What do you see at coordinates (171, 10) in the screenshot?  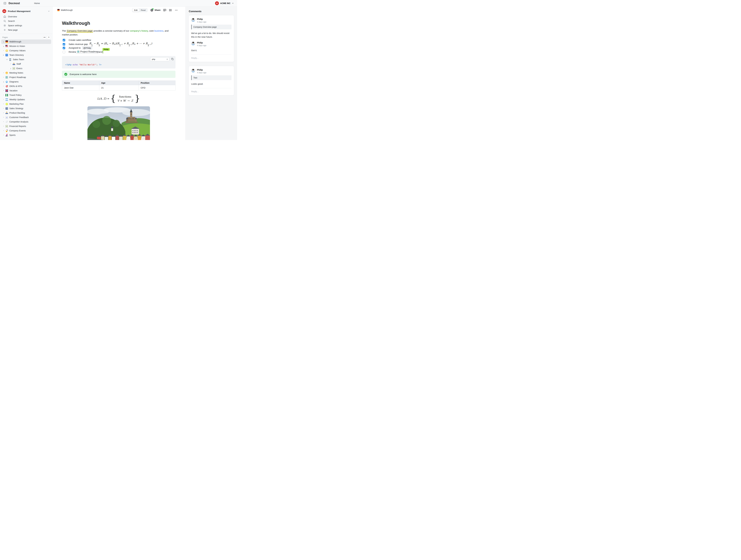 I see `list-icon` at bounding box center [171, 10].